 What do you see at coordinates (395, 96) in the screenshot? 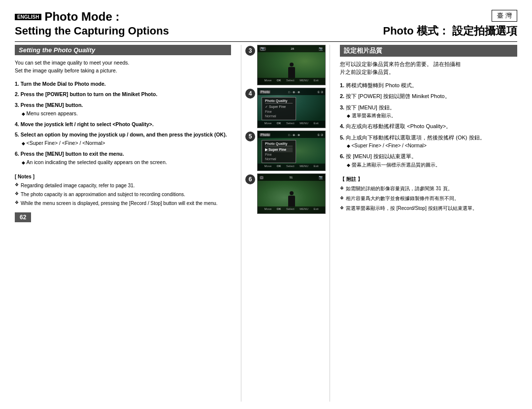
I see `cn-step-2-text: 2. 按下 [POWER] 按鈕以開啓 Miniket Photo。` at bounding box center [395, 96].